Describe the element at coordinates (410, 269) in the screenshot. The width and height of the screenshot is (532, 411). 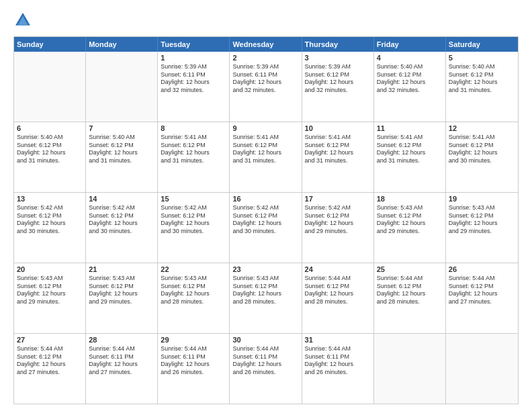
I see `day-number: 25` at that location.